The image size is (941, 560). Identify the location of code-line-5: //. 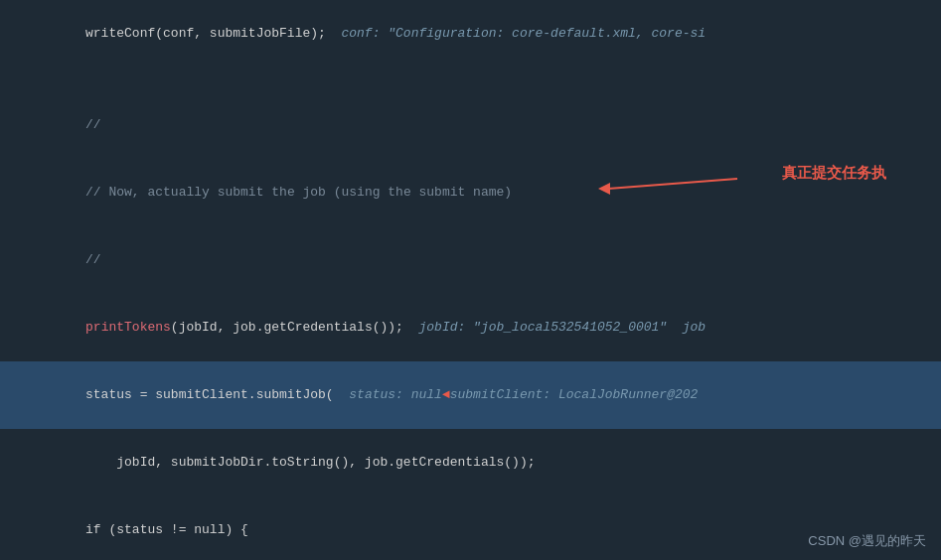
(471, 260).